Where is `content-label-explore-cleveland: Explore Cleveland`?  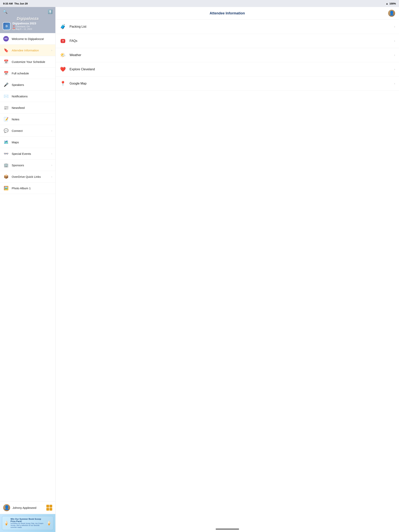
content-label-explore-cleveland: Explore Cleveland is located at coordinates (230, 69).